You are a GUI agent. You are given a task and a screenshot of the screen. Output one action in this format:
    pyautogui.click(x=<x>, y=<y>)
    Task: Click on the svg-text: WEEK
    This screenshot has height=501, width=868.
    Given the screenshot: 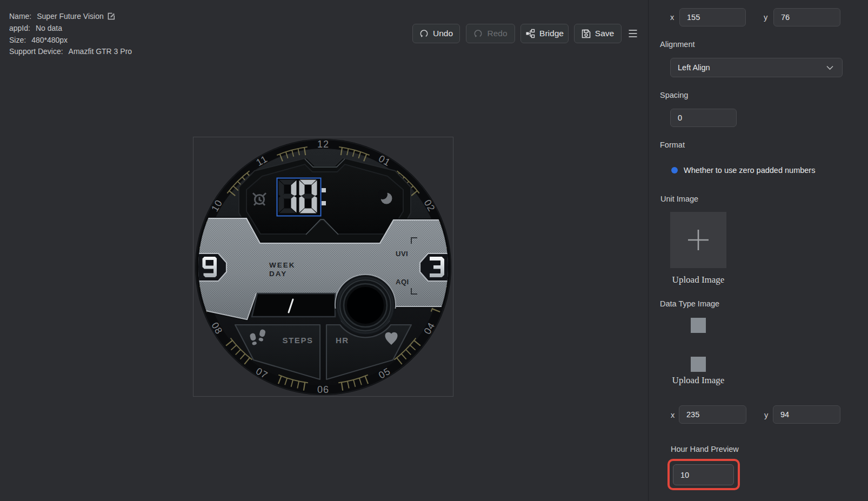 What is the action you would take?
    pyautogui.click(x=282, y=265)
    